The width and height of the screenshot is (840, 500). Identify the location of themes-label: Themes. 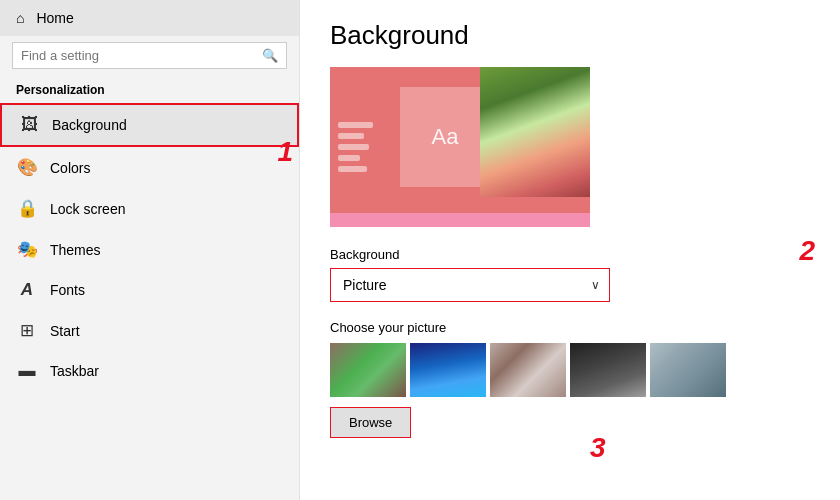
(76, 250).